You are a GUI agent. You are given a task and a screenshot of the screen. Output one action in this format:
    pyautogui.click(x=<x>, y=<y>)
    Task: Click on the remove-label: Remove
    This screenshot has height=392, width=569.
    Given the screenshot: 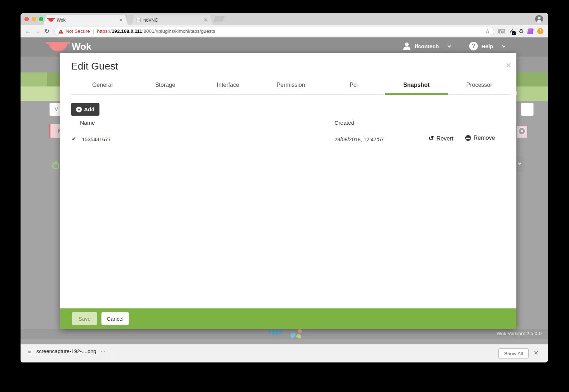 What is the action you would take?
    pyautogui.click(x=484, y=138)
    